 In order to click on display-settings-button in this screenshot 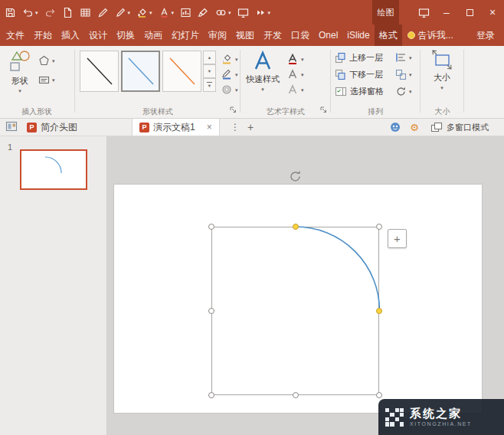, I will do `click(244, 12)`.